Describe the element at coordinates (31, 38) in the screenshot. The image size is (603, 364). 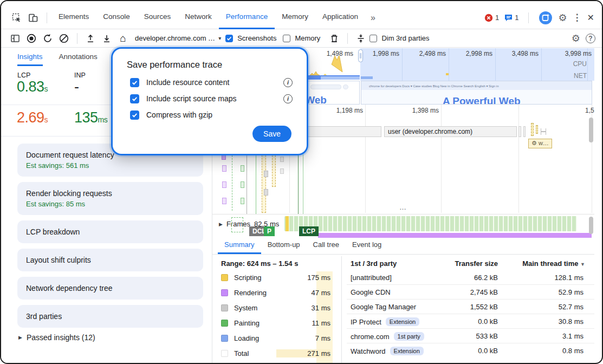
I see `record-icon` at that location.